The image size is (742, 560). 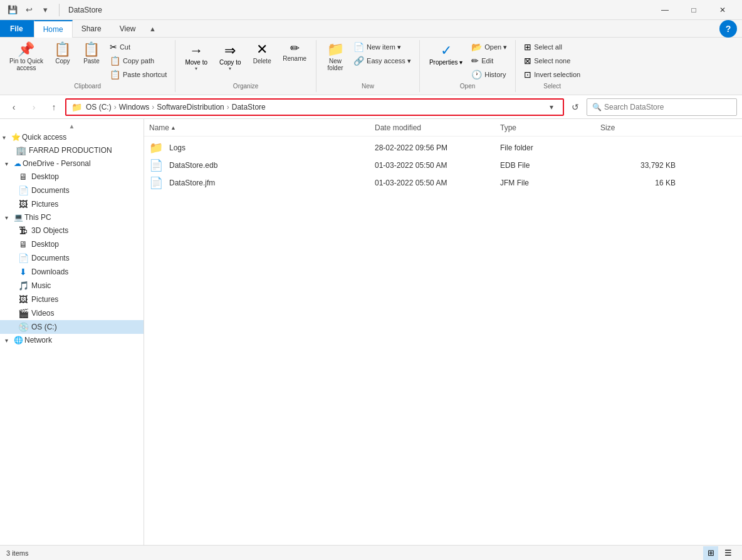 I want to click on paste-button: 📋 Paste, so click(x=91, y=54).